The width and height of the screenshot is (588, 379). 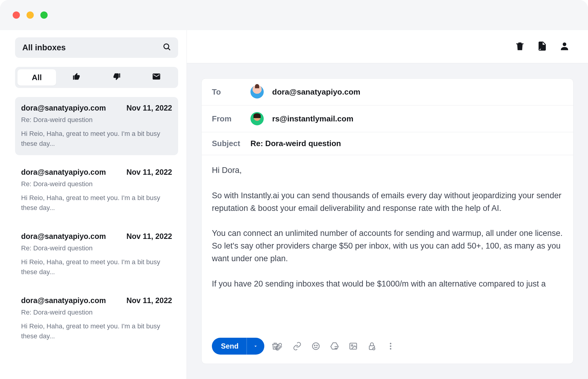 I want to click on account-button, so click(x=564, y=47).